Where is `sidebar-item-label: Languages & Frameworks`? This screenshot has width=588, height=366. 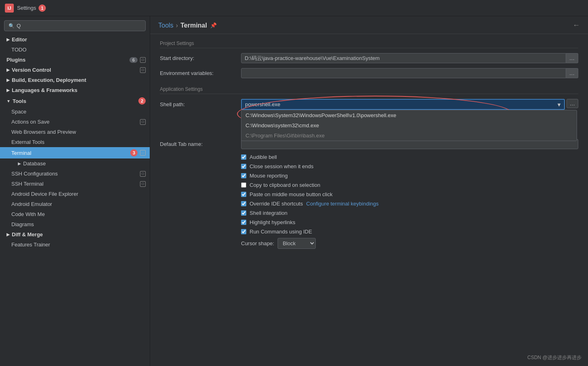 sidebar-item-label: Languages & Frameworks is located at coordinates (45, 90).